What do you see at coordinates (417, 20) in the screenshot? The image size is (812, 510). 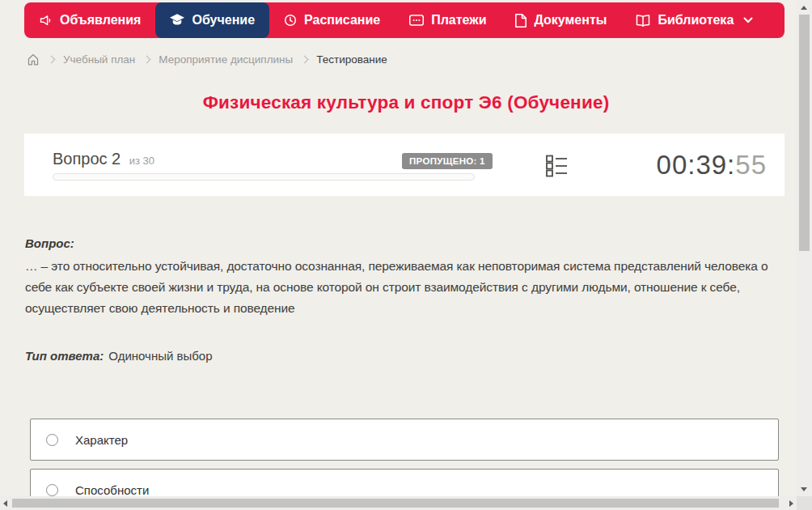 I see `credit-card-icon` at bounding box center [417, 20].